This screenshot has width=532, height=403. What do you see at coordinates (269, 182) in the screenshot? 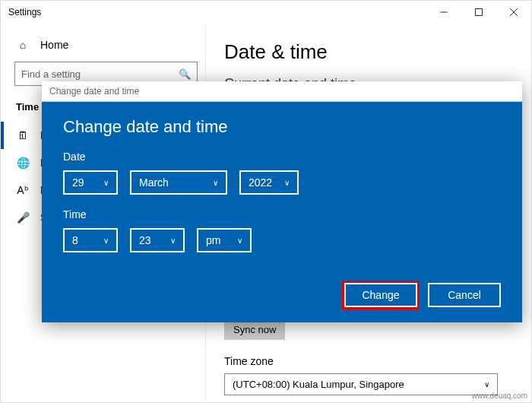
I see `year-select: 2022 ∨` at bounding box center [269, 182].